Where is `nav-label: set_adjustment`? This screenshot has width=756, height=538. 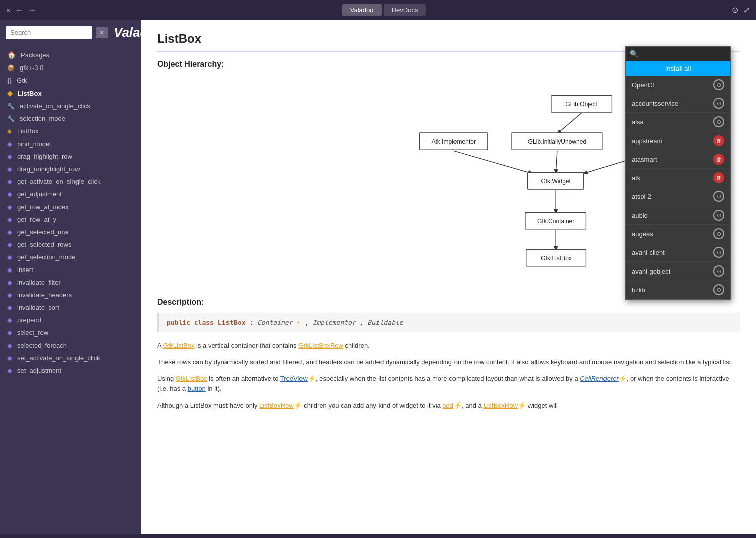 nav-label: set_adjustment is located at coordinates (39, 371).